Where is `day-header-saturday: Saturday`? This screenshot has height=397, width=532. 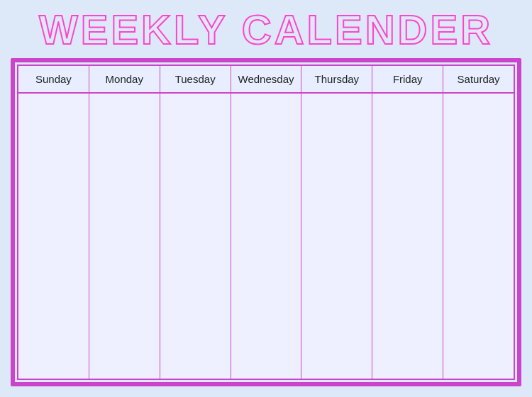
day-header-saturday: Saturday is located at coordinates (478, 79).